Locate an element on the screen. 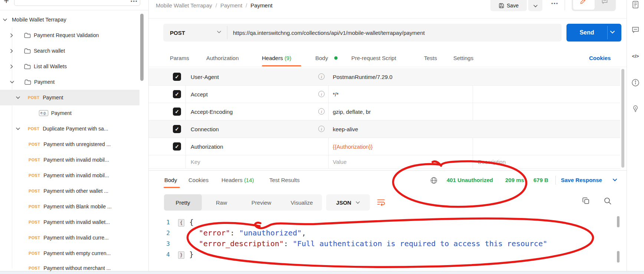 Image resolution: width=644 pixels, height=274 pixels. sidebar-filter-input is located at coordinates (77, 3).